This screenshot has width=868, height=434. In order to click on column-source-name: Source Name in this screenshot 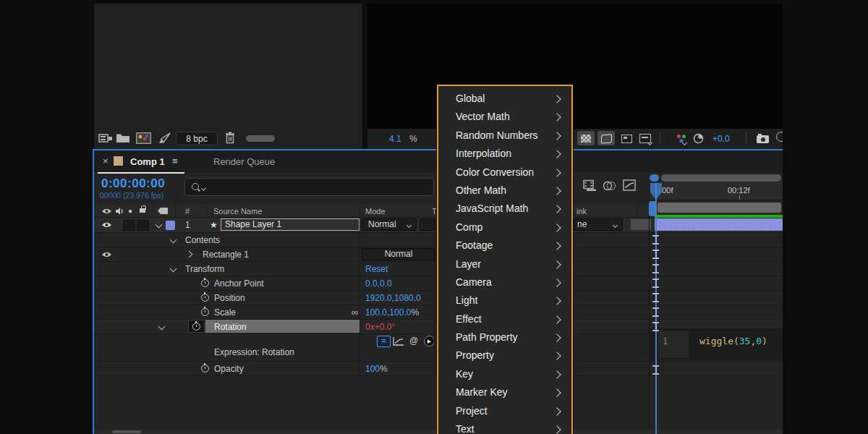, I will do `click(237, 211)`.